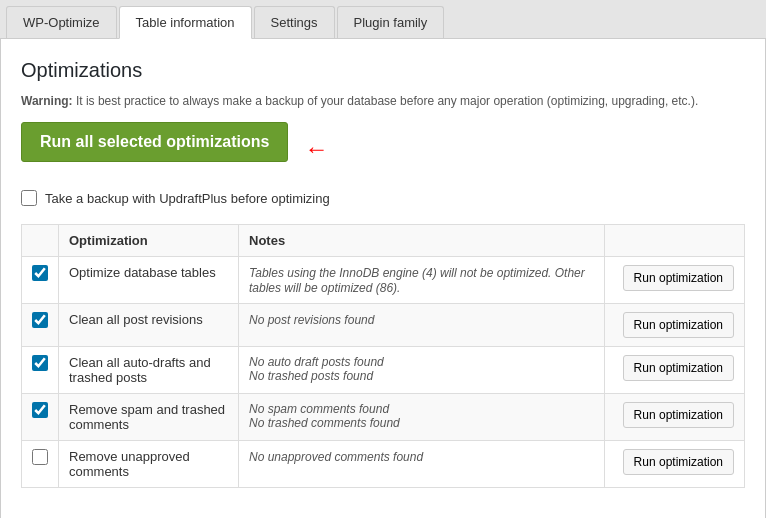 The image size is (766, 518). What do you see at coordinates (149, 370) in the screenshot?
I see `optimization-name: Clean all auto-drafts and trashed posts` at bounding box center [149, 370].